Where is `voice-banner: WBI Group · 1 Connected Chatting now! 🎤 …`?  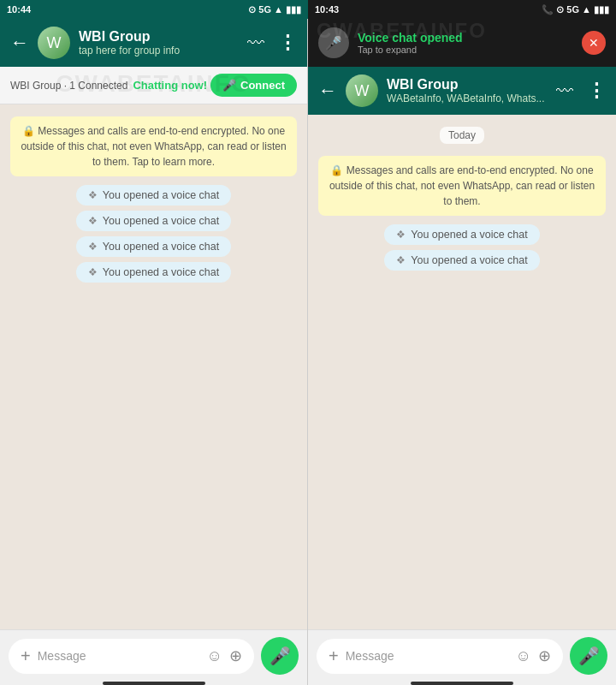 voice-banner: WBI Group · 1 Connected Chatting now! 🎤 … is located at coordinates (154, 86).